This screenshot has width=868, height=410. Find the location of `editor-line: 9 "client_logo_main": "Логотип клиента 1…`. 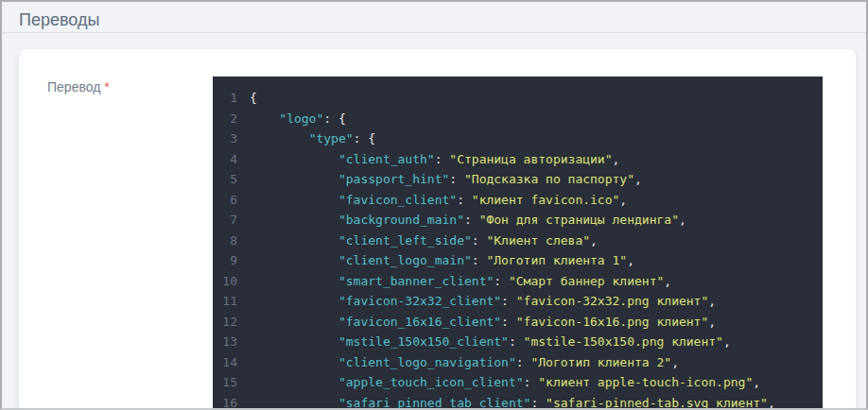

editor-line: 9 "client_logo_main": "Логотип клиента 1… is located at coordinates (518, 261).